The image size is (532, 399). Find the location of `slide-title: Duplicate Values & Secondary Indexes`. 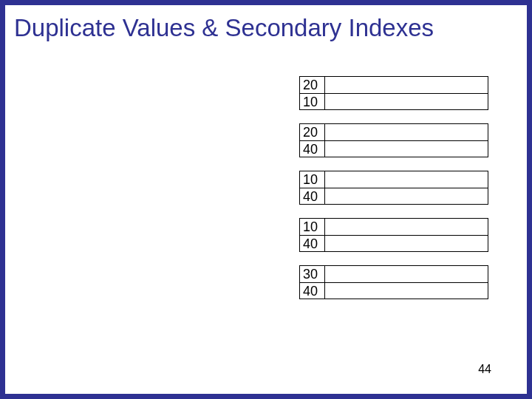

slide-title: Duplicate Values & Secondary Indexes is located at coordinates (224, 28).